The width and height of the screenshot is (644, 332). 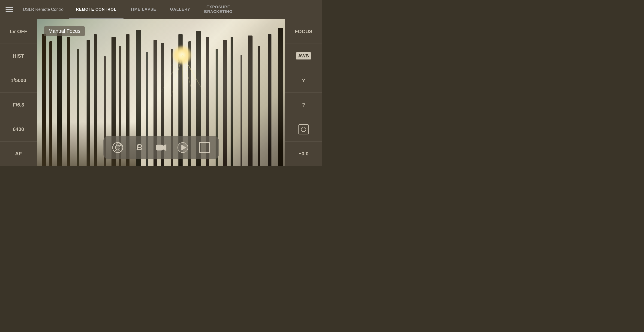 I want to click on manual-focus-label: Manual Focus, so click(x=64, y=31).